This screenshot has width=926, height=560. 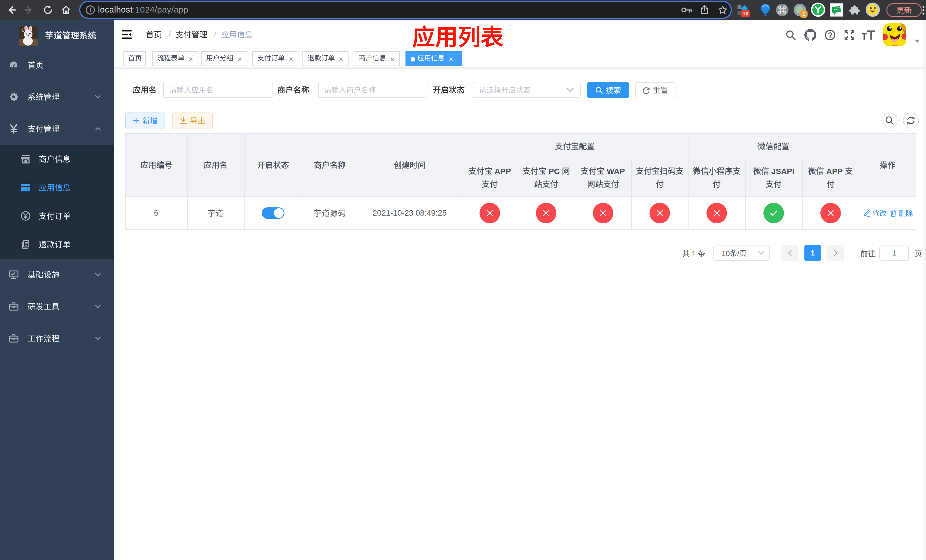 What do you see at coordinates (782, 171) in the screenshot?
I see `svg-text: JSAPI` at bounding box center [782, 171].